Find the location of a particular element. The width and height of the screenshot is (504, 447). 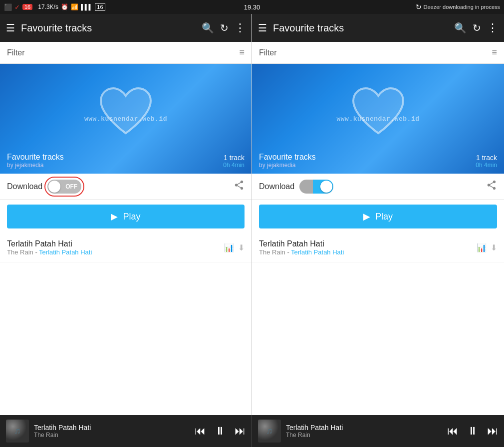

bottom-player-row: 🎵 Terlatih Patah Hati The Rain ⏮ ⏸ ⏭ 🎵 T… is located at coordinates (252, 431).